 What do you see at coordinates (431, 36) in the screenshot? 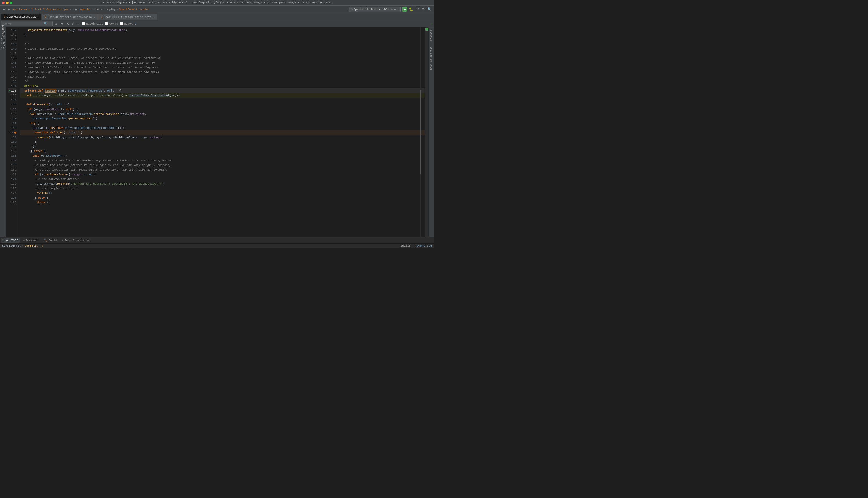
I see `database-tab: Database` at bounding box center [431, 36].